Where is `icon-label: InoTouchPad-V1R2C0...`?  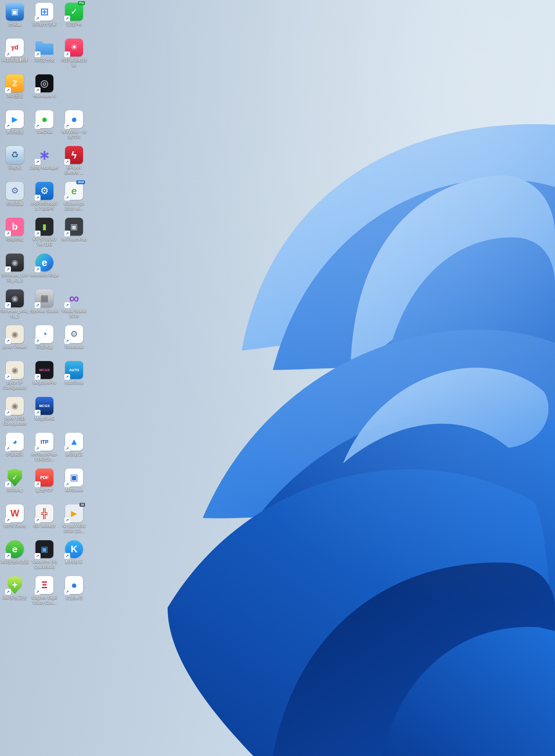
icon-label: InoTouchPad-V1R2C0... is located at coordinates (44, 457).